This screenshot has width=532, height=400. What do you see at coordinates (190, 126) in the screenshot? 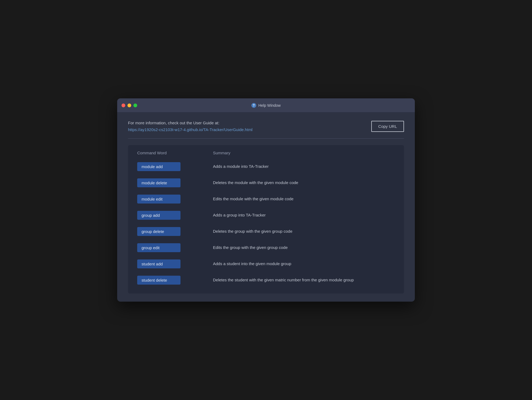
I see `url-info: For more information, check out the User…` at bounding box center [190, 126].